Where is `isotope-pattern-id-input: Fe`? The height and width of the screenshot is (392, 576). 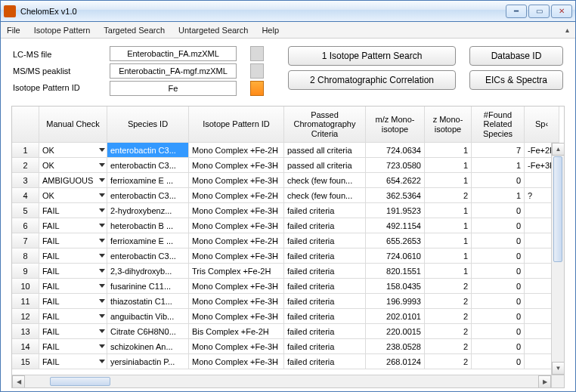
isotope-pattern-id-input: Fe is located at coordinates (173, 88).